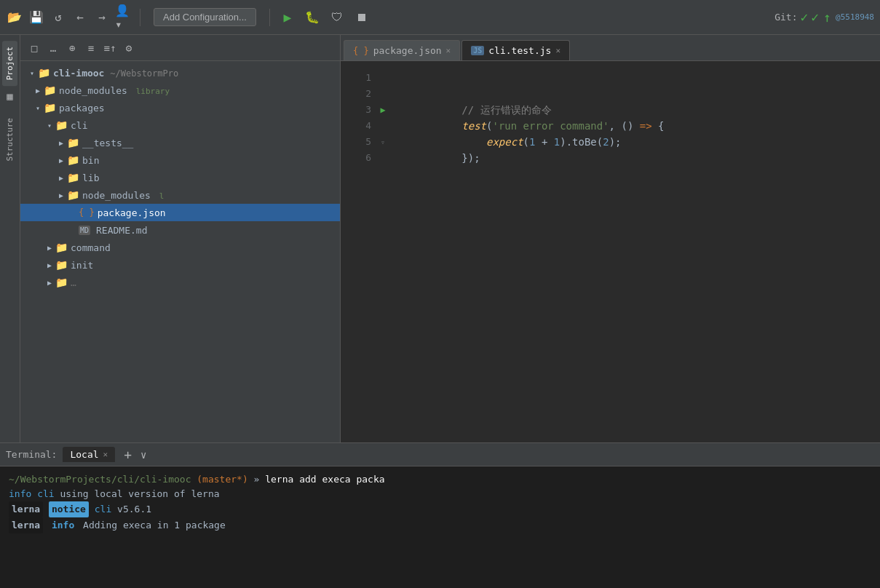 This screenshot has width=880, height=588. Describe the element at coordinates (80, 17) in the screenshot. I see `back-icon: ←` at that location.